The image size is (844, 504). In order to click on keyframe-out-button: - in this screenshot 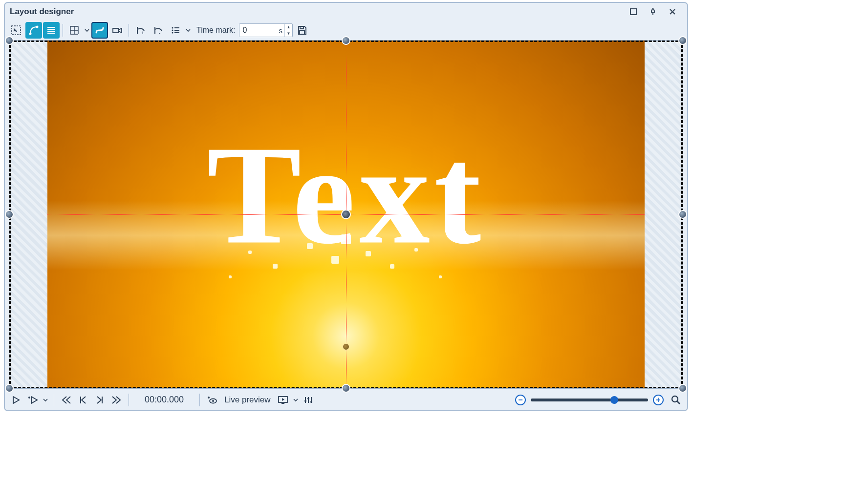, I will do `click(158, 30)`.